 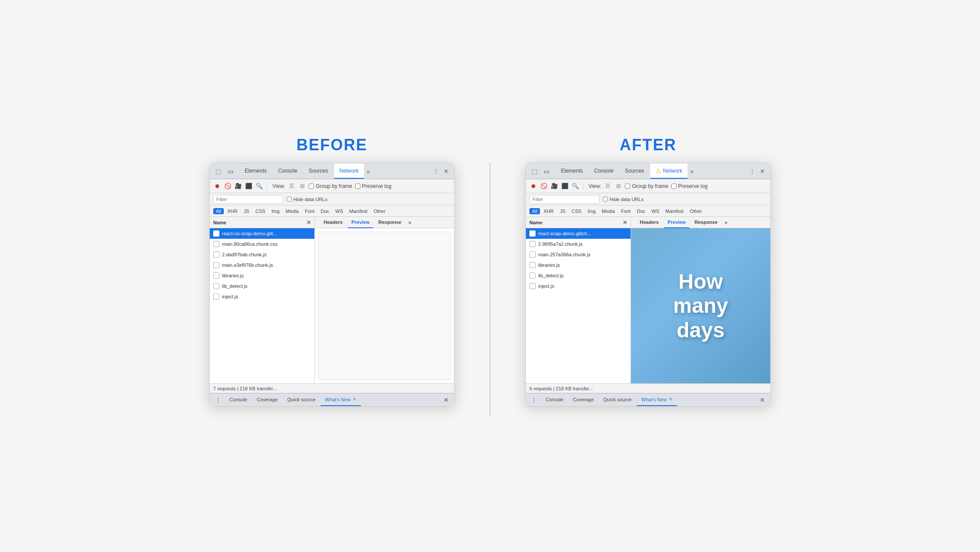 What do you see at coordinates (260, 211) in the screenshot?
I see `type-css: CSS` at bounding box center [260, 211].